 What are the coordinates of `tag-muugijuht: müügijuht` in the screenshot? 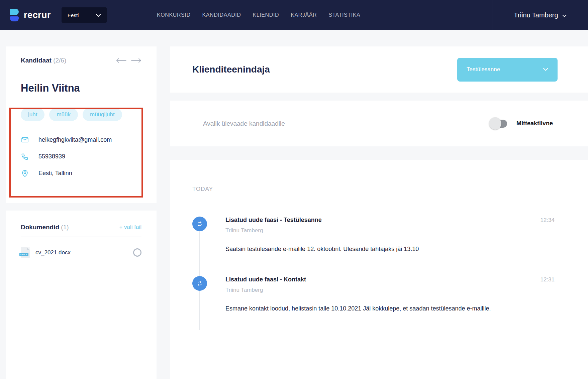 It's located at (102, 115).